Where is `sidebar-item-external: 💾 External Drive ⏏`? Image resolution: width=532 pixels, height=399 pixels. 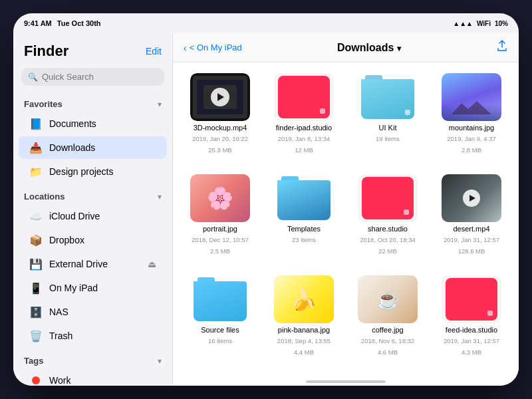
sidebar-item-external: 💾 External Drive ⏏ is located at coordinates (93, 264).